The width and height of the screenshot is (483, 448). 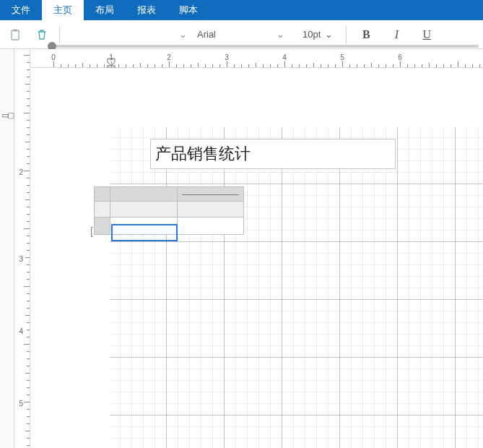 I want to click on clipboard-icon, so click(x=16, y=35).